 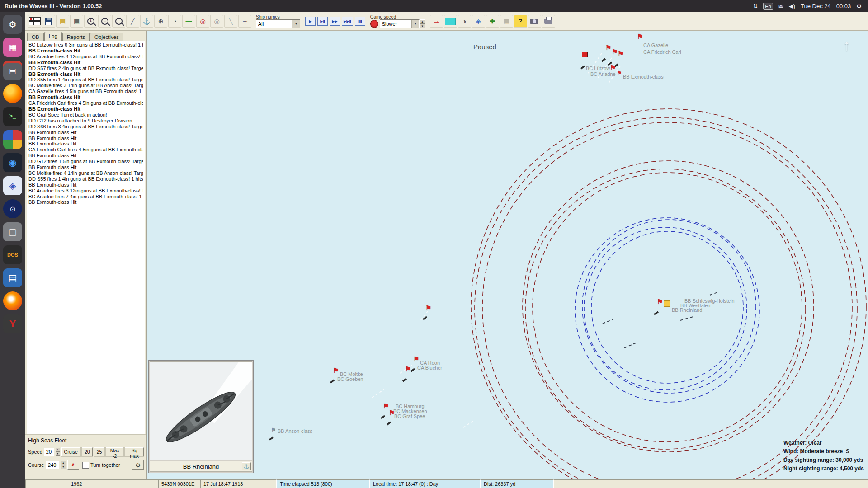 What do you see at coordinates (781, 6) in the screenshot?
I see `mail-icon: ✉` at bounding box center [781, 6].